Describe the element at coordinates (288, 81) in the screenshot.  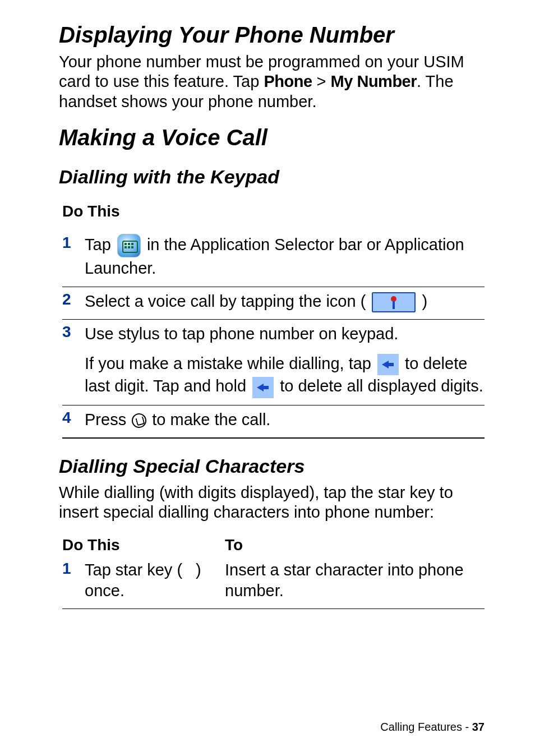
I see `ui-label-phone: Phone` at that location.